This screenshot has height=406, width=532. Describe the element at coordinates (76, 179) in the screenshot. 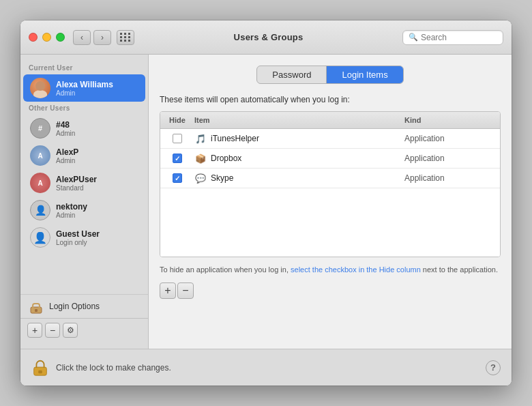

I see `user-name-alexpuser: AlexPUser` at that location.